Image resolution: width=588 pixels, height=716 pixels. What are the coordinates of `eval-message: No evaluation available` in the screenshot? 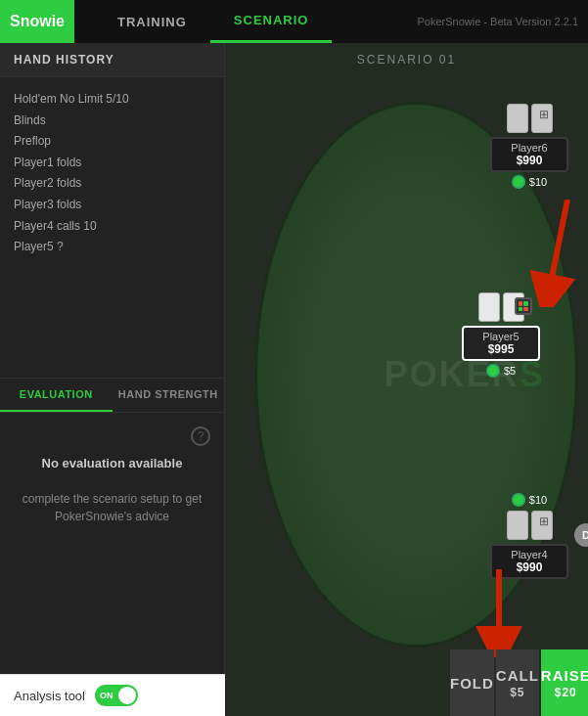 It's located at (112, 464).